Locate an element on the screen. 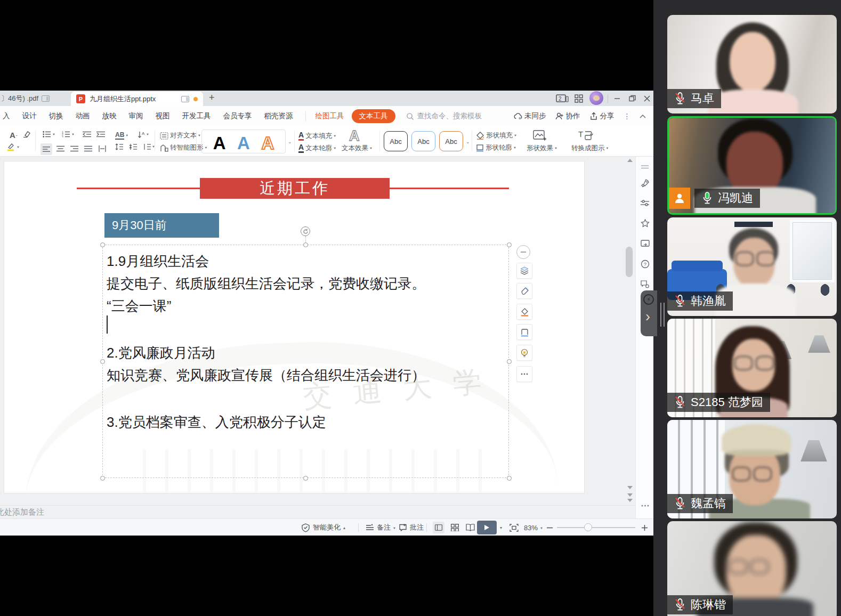 This screenshot has width=841, height=616. tab-background-pdf: 〕46号) .pdf is located at coordinates (25, 98).